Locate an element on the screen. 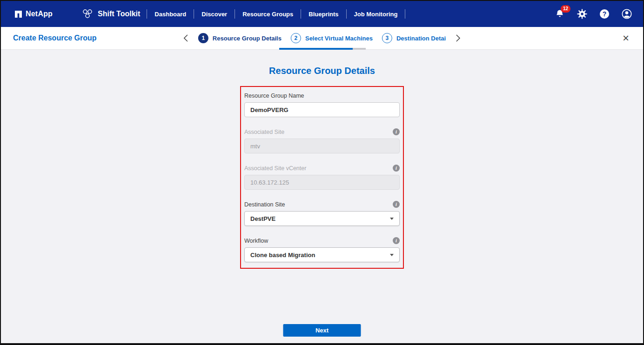 The image size is (644, 345). destination-site-select: DestPVE is located at coordinates (322, 219).